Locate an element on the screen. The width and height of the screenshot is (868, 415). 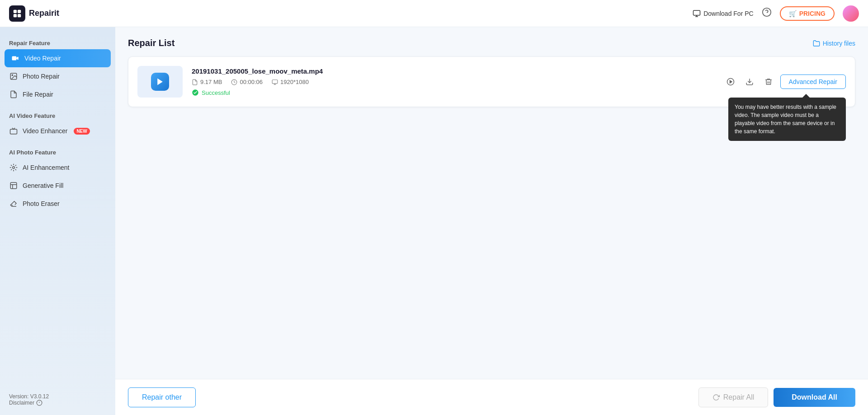
advanced-repair-tooltip: You may have better results with a sampl… is located at coordinates (787, 119).